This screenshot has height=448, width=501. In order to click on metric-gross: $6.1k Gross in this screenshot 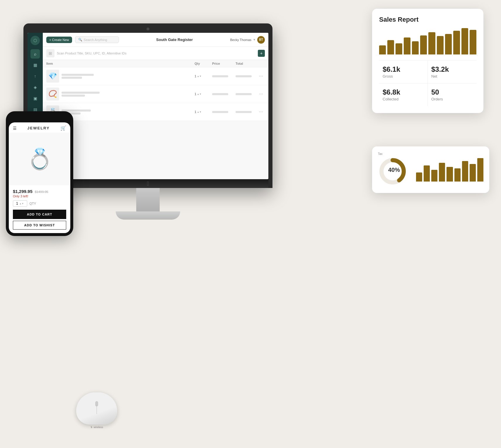, I will do `click(403, 72)`.